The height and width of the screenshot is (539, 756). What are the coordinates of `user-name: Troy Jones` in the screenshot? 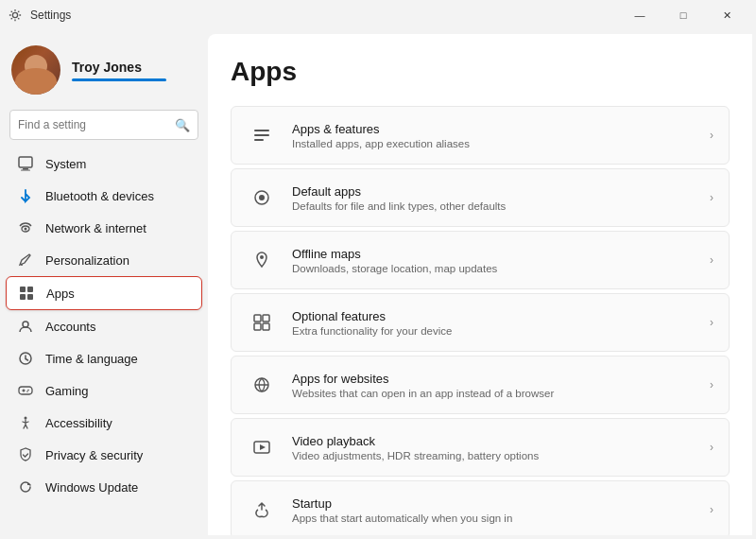 It's located at (134, 67).